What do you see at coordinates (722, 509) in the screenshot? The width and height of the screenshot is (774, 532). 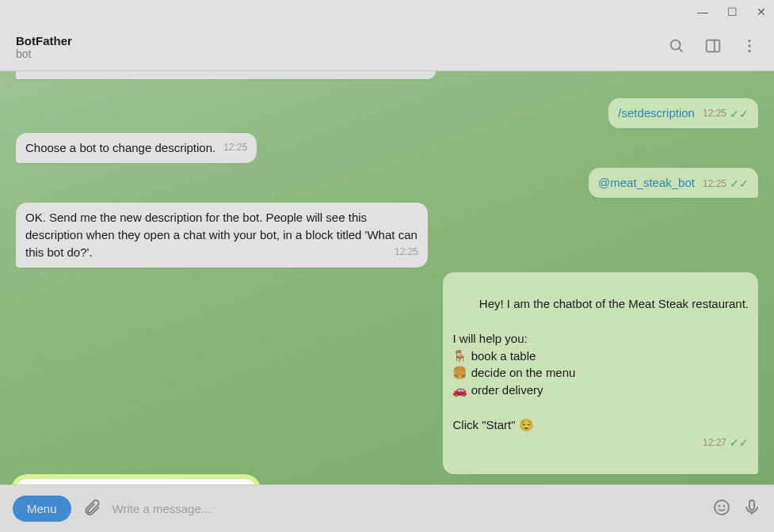 I see `emoji-icon` at bounding box center [722, 509].